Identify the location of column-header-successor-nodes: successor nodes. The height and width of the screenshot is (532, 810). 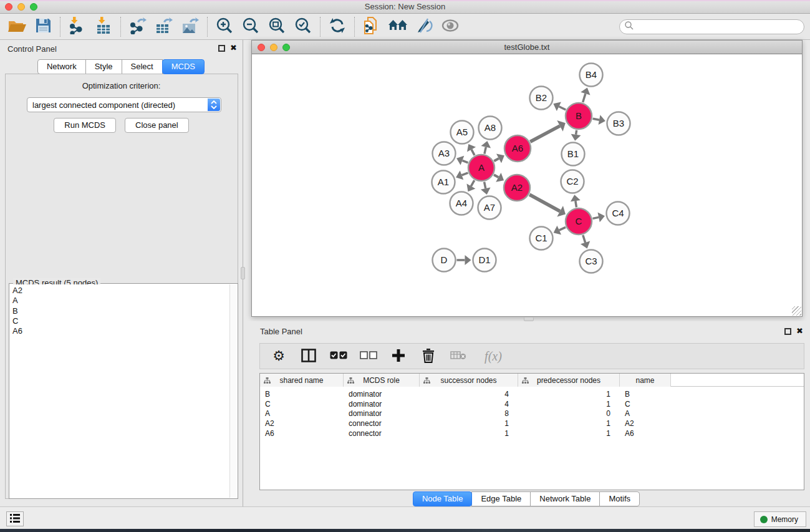
(469, 380).